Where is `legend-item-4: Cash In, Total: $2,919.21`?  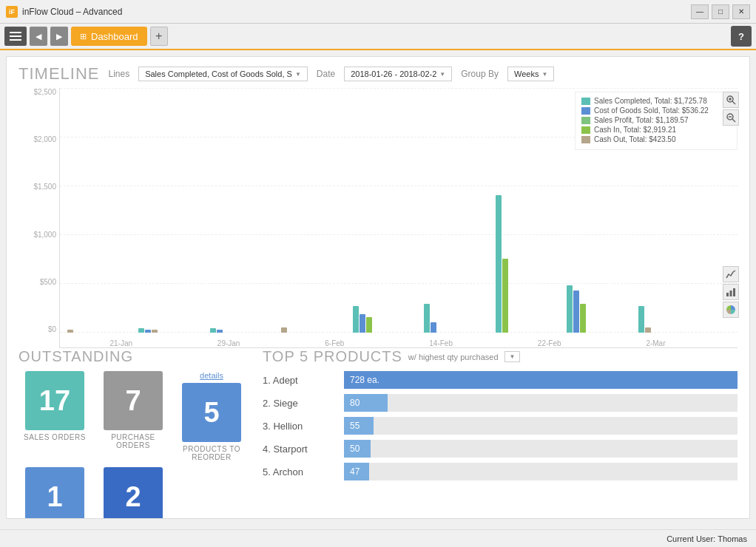 legend-item-4: Cash In, Total: $2,919.21 is located at coordinates (656, 130).